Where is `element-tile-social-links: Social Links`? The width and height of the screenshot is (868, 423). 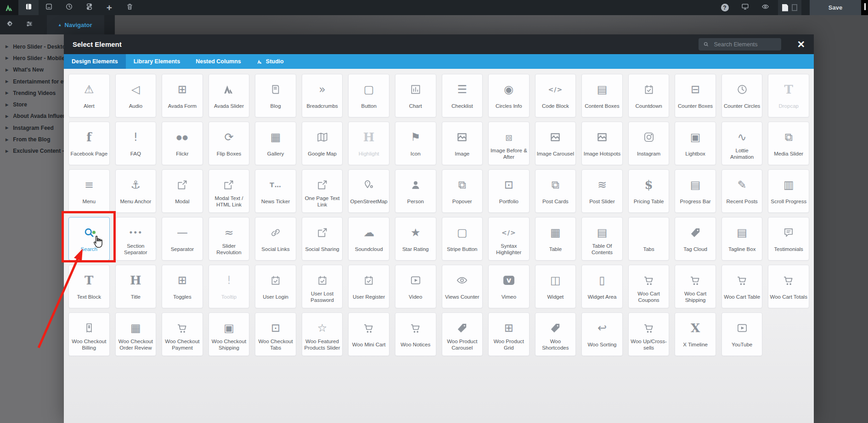 element-tile-social-links: Social Links is located at coordinates (276, 239).